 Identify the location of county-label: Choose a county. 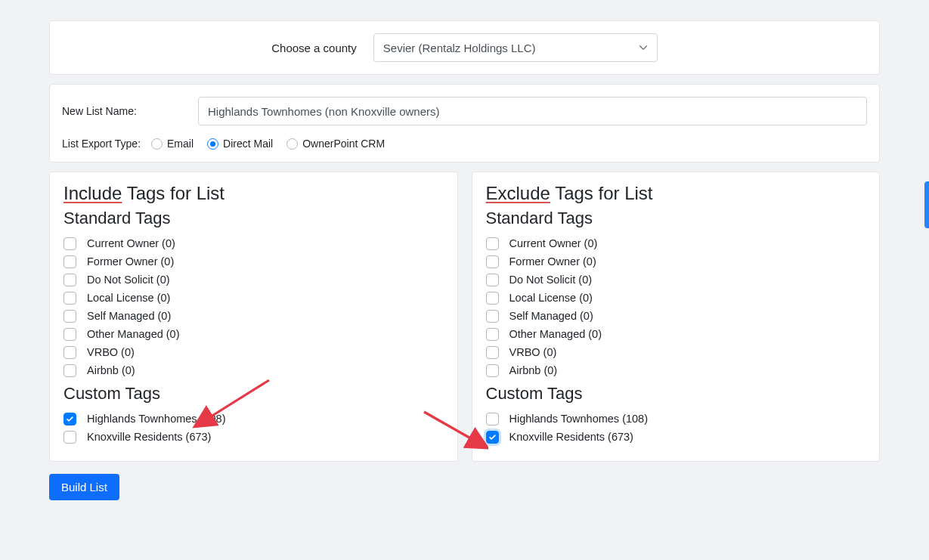
(314, 48).